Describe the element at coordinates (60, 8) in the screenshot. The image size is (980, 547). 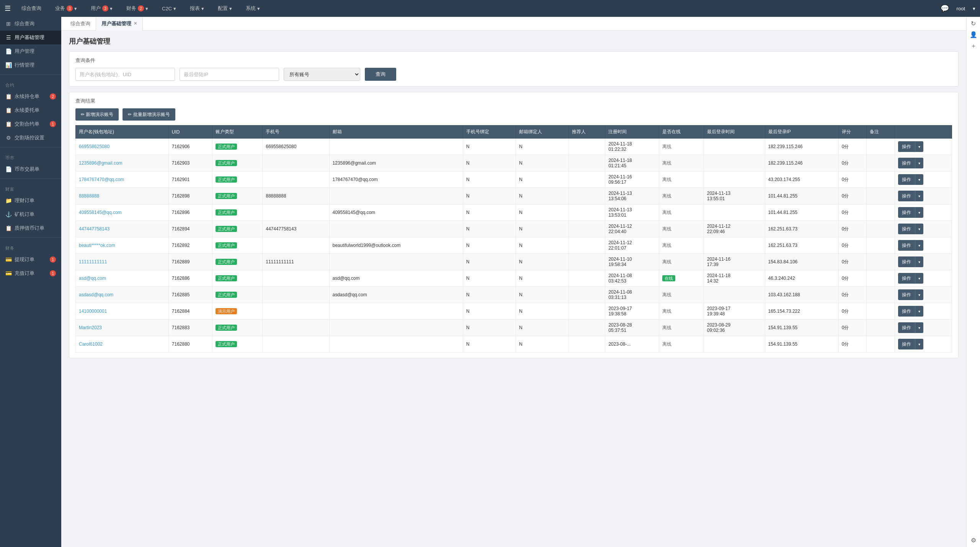
I see `nav-label: 业务` at that location.